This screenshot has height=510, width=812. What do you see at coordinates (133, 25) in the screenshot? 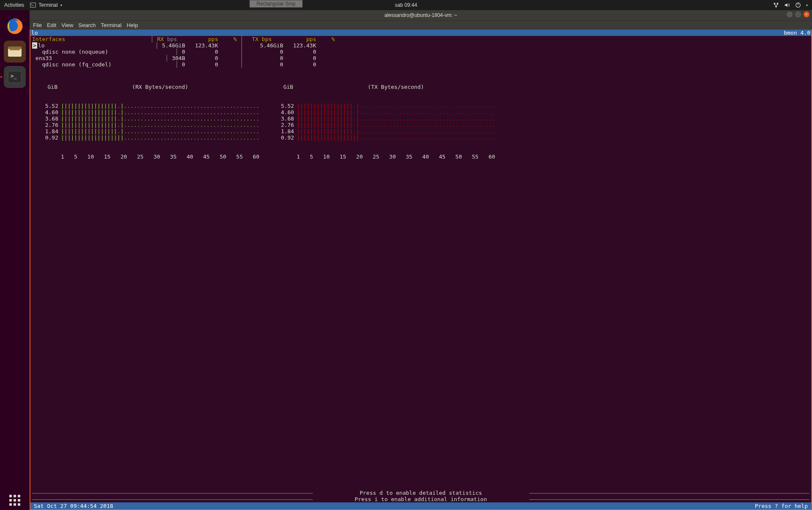
I see `menu-help: Help` at bounding box center [133, 25].